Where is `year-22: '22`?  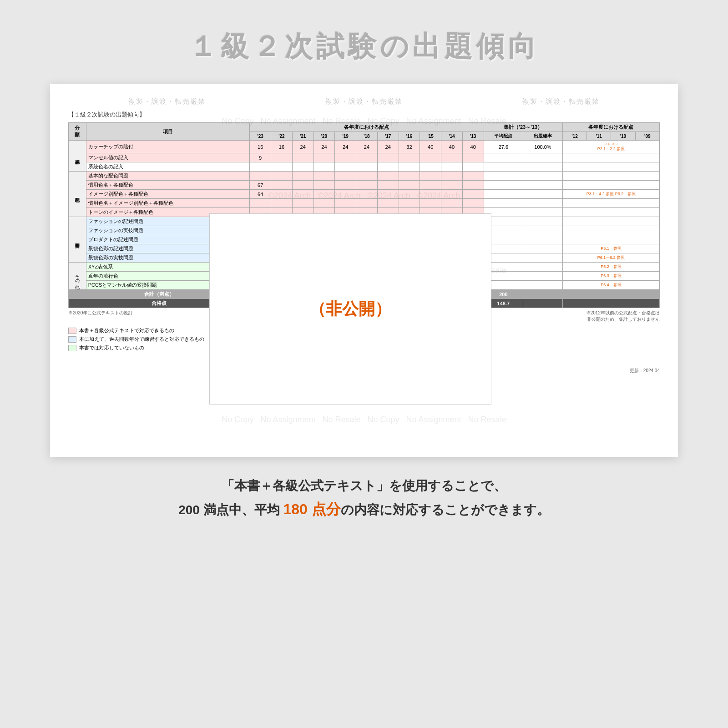 year-22: '22 is located at coordinates (282, 136).